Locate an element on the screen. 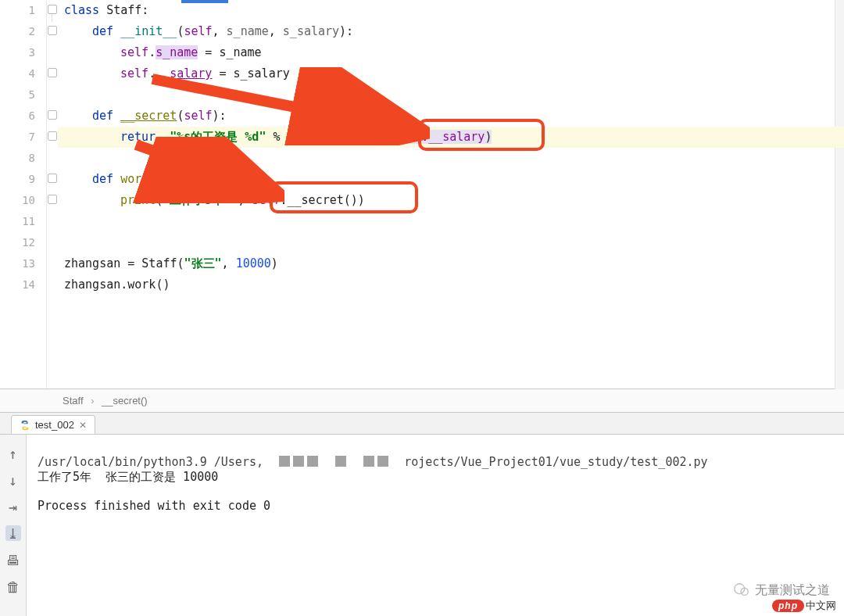  code-line: print("工作了5年 ", self.__secret()) is located at coordinates (242, 200).